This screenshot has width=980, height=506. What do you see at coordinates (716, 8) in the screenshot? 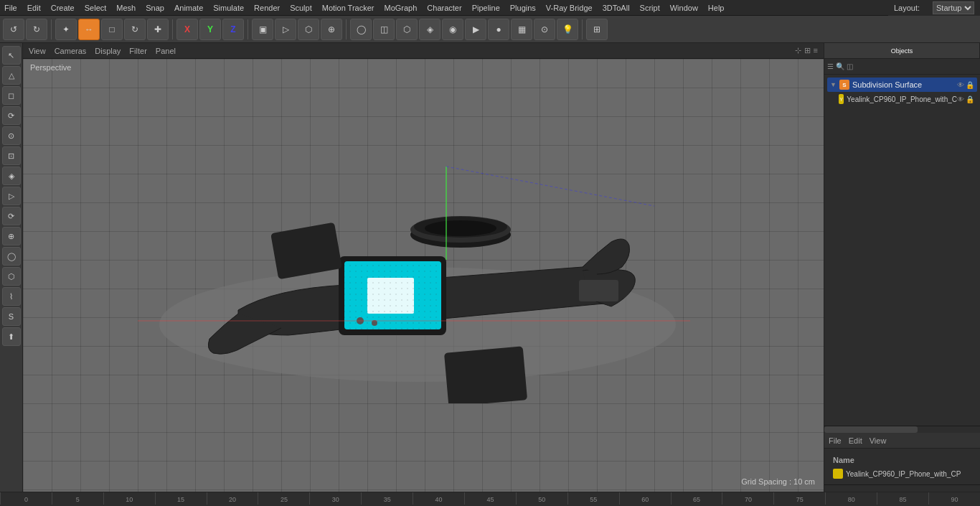
I see `menu-help: Help` at bounding box center [716, 8].